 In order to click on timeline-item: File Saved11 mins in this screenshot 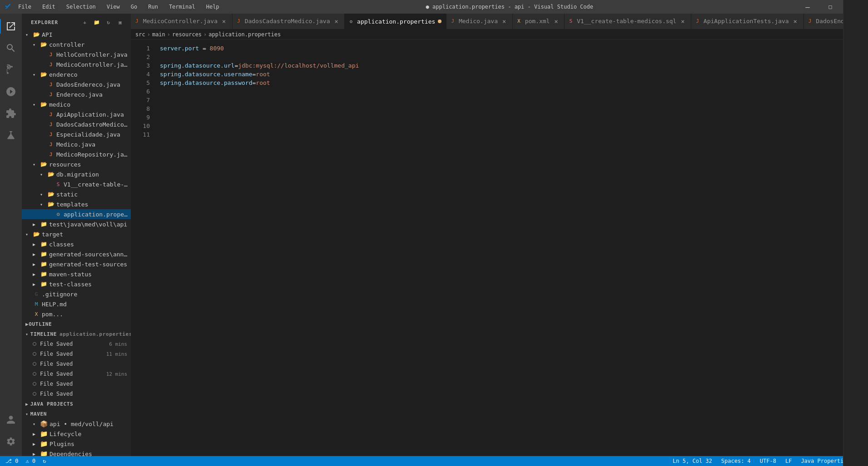, I will do `click(76, 354)`.